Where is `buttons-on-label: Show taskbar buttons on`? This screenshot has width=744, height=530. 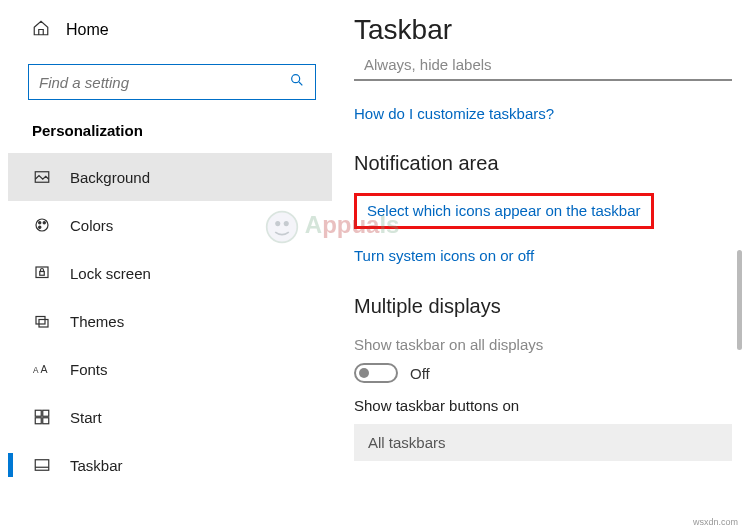
buttons-on-label: Show taskbar buttons on is located at coordinates (543, 406).